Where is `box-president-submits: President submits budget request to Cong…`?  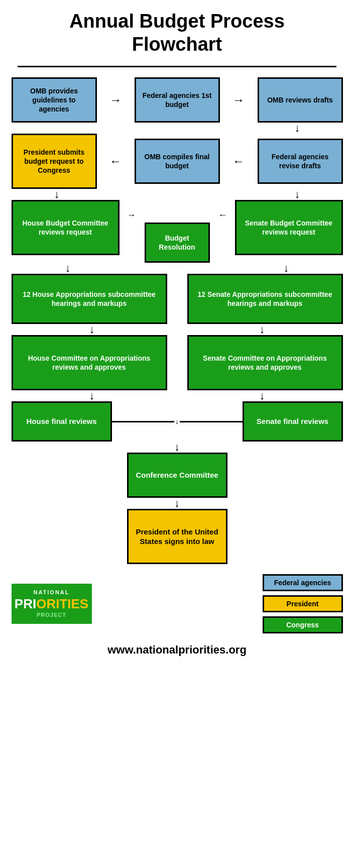 box-president-submits: President submits budget request to Cong… is located at coordinates (54, 161).